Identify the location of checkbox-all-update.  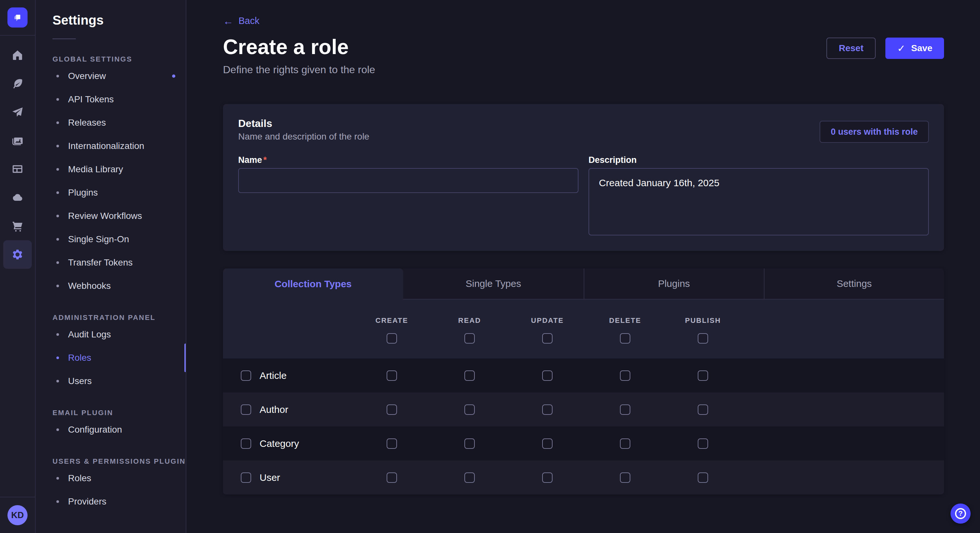
(547, 338).